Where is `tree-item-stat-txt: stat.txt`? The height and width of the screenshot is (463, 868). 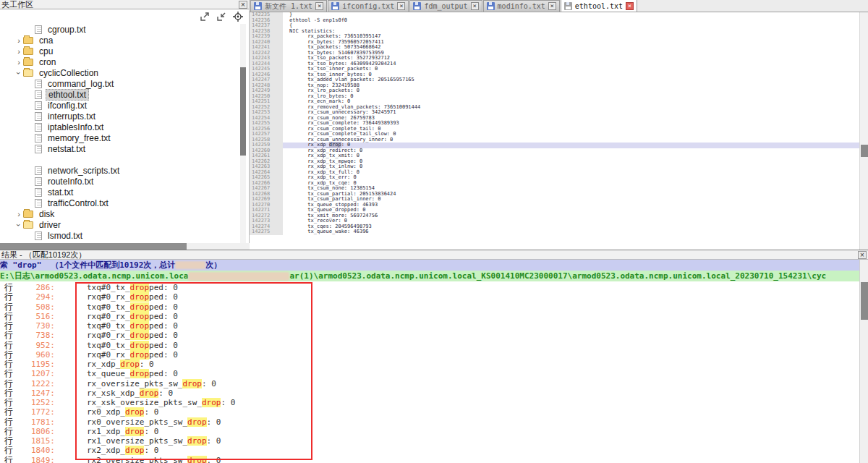 tree-item-stat-txt: stat.txt is located at coordinates (120, 192).